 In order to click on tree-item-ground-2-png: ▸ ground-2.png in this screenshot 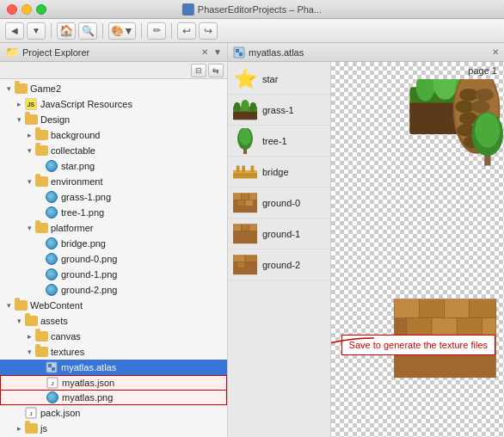, I will do `click(114, 290)`.